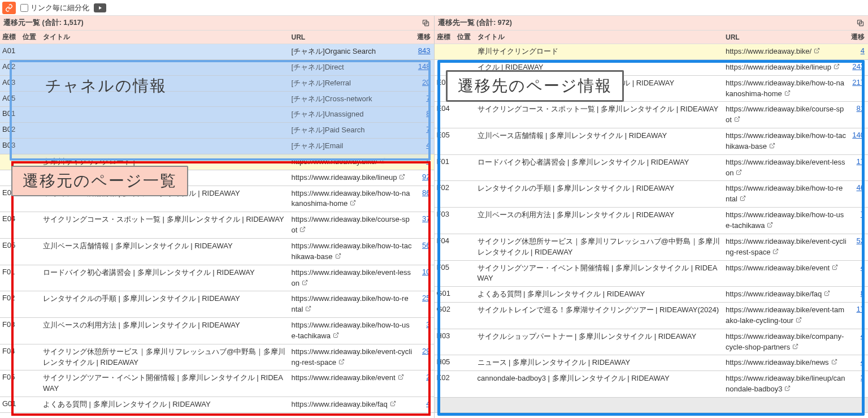 Image resolution: width=868 pixels, height=418 pixels. I want to click on table-row: H05ニュース | 多摩川レンタサイクル | RIDEAWAYhttps://w…, so click(652, 363).